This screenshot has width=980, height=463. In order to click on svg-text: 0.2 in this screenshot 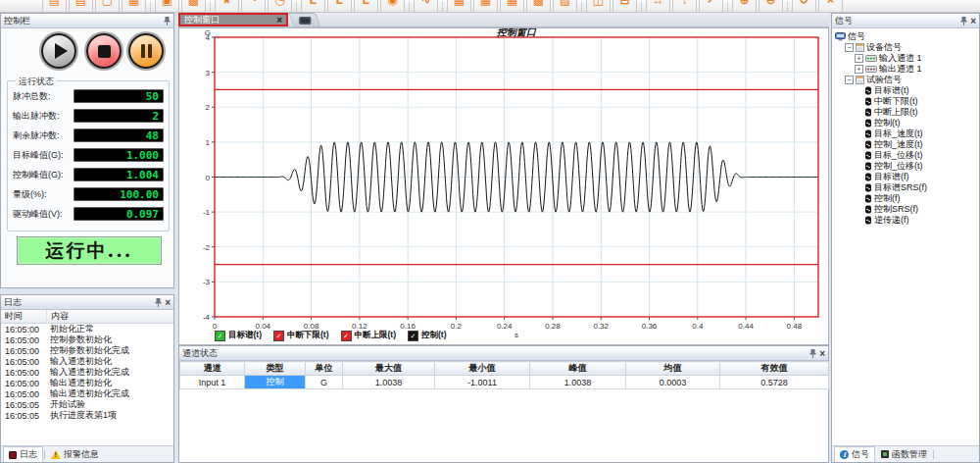, I will do `click(457, 326)`.